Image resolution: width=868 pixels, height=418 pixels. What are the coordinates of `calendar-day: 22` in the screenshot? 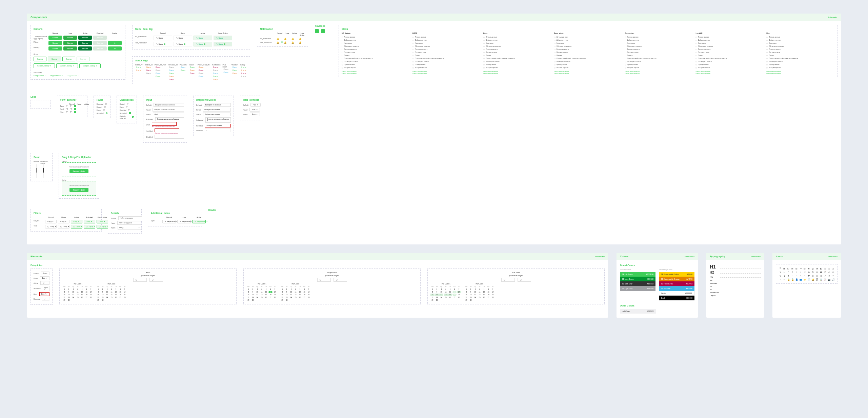 It's located at (282, 298).